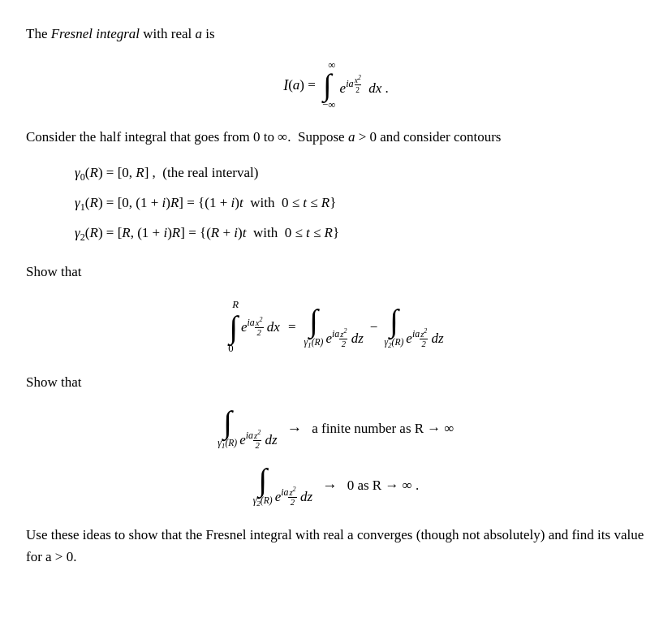 The image size is (672, 631). I want to click on show-that-label-2: Show that, so click(336, 382).